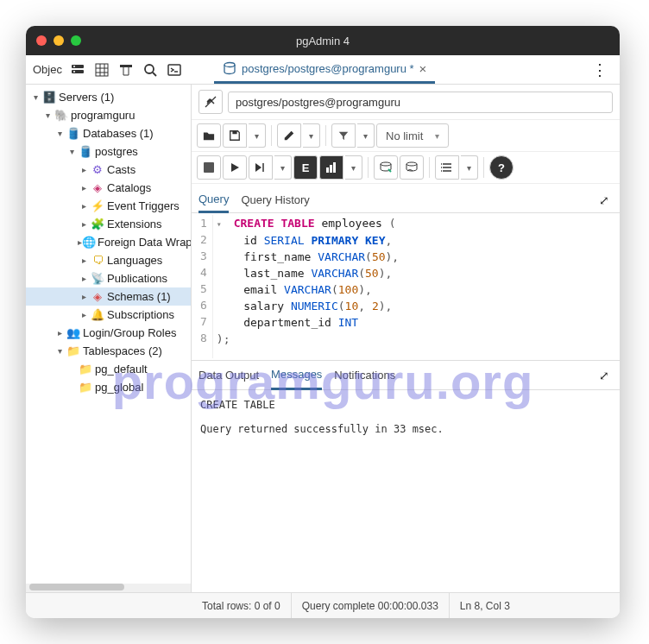  I want to click on casts-icon: ⚙, so click(98, 169).